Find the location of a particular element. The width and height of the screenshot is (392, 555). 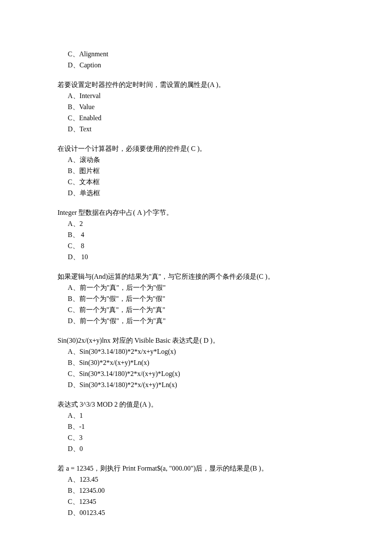

option-a: A、前一个为"真"，后一个为"假" is located at coordinates (196, 288).